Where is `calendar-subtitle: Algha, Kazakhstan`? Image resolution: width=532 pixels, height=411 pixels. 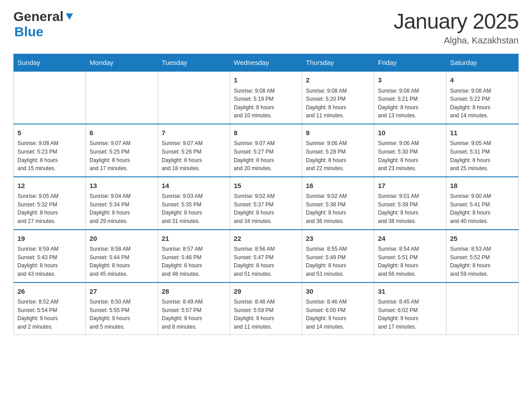
calendar-subtitle: Algha, Kazakhstan is located at coordinates (456, 40).